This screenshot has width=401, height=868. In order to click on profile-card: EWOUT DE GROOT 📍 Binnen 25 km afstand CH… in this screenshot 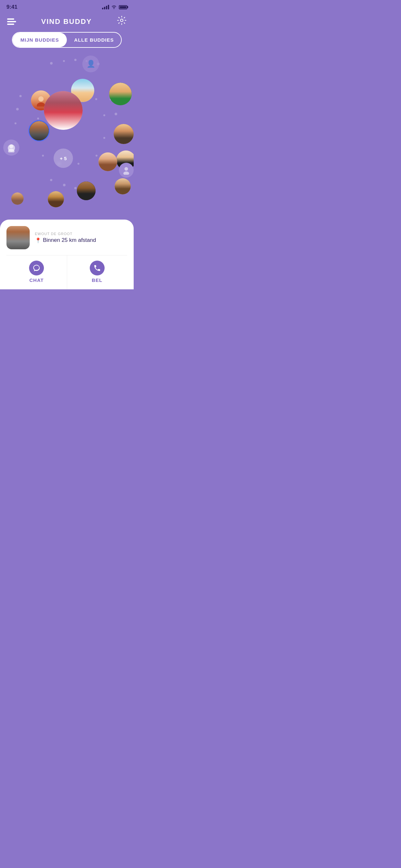, I will do `click(67, 255)`.